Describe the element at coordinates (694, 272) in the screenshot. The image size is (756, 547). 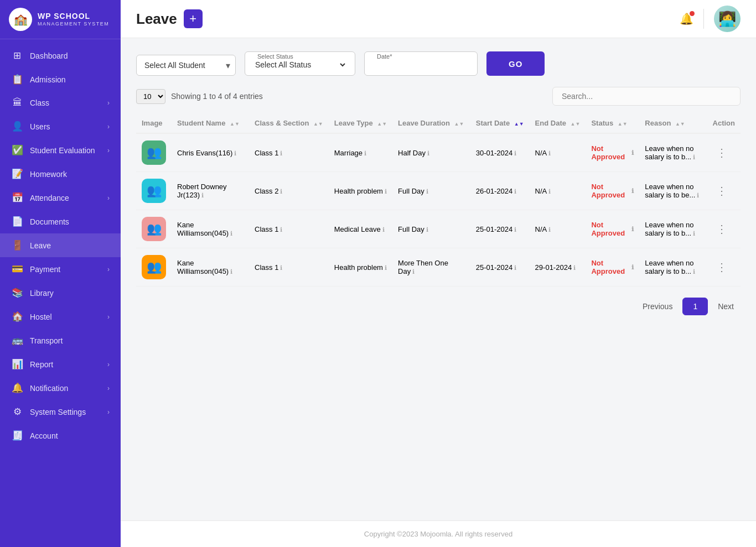
I see `info-icon-reason-3: ℹ` at that location.